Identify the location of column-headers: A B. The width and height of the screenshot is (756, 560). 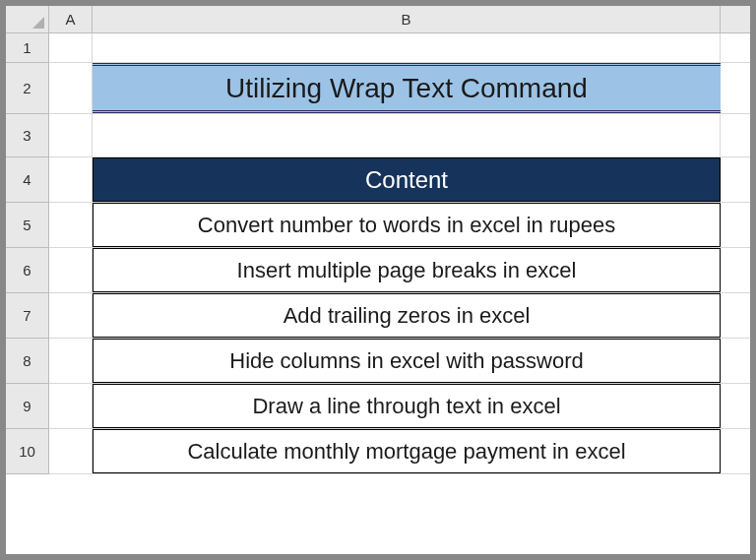
(400, 20).